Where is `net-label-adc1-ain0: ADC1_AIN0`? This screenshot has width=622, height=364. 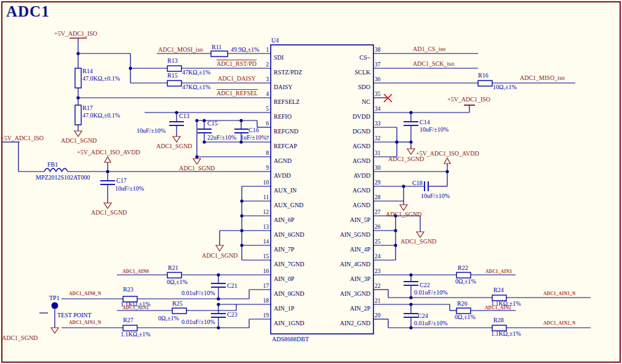
net-label-adc1-ain0: ADC1_AIN0 is located at coordinates (135, 272).